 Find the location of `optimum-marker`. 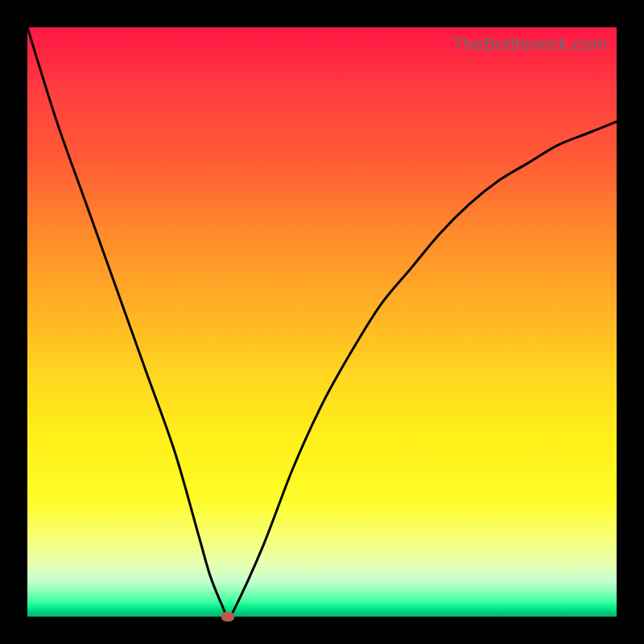

optimum-marker is located at coordinates (228, 617).